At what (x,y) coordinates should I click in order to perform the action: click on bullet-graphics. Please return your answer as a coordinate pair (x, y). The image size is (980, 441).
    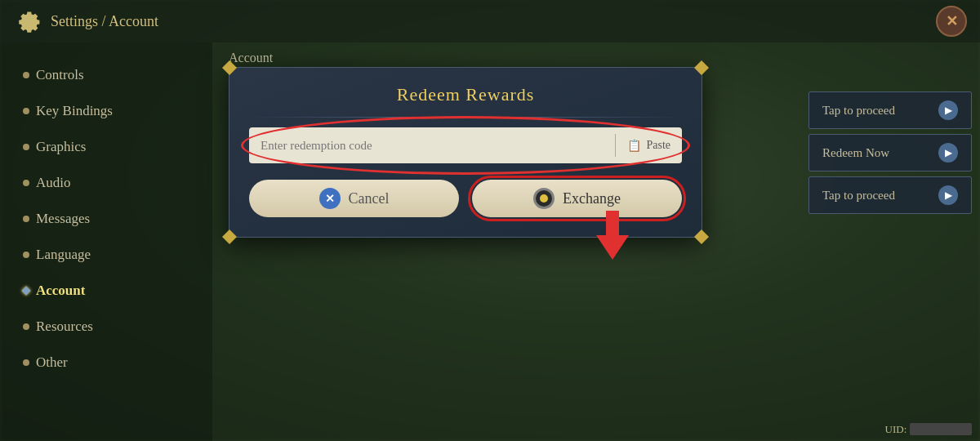
    Looking at the image, I should click on (26, 147).